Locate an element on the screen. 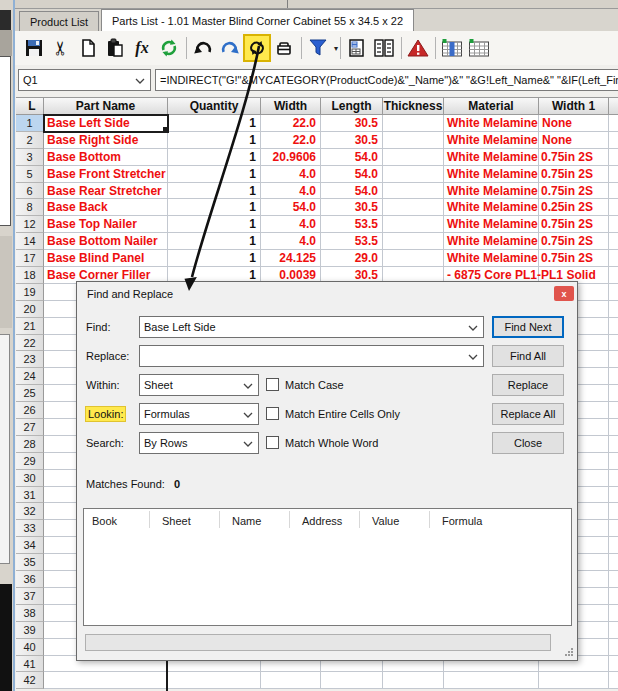 This screenshot has height=691, width=618. close-button: Close is located at coordinates (528, 443).